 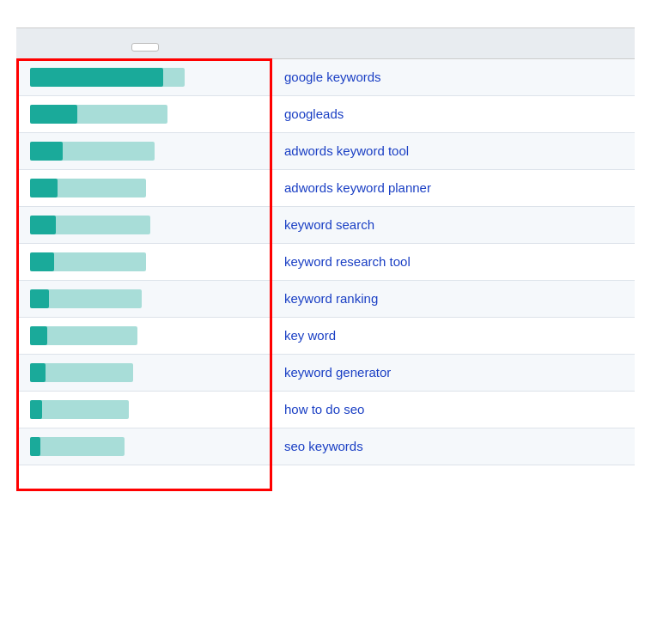 I want to click on table-row: adwords keyword planner, so click(x=326, y=189).